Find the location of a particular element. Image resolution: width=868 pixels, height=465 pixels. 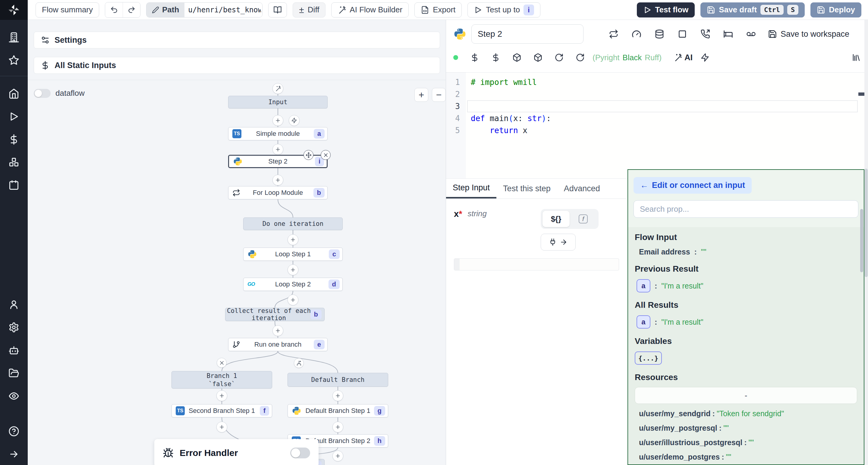

all-results-item: a : "I'm a result" is located at coordinates (747, 322).